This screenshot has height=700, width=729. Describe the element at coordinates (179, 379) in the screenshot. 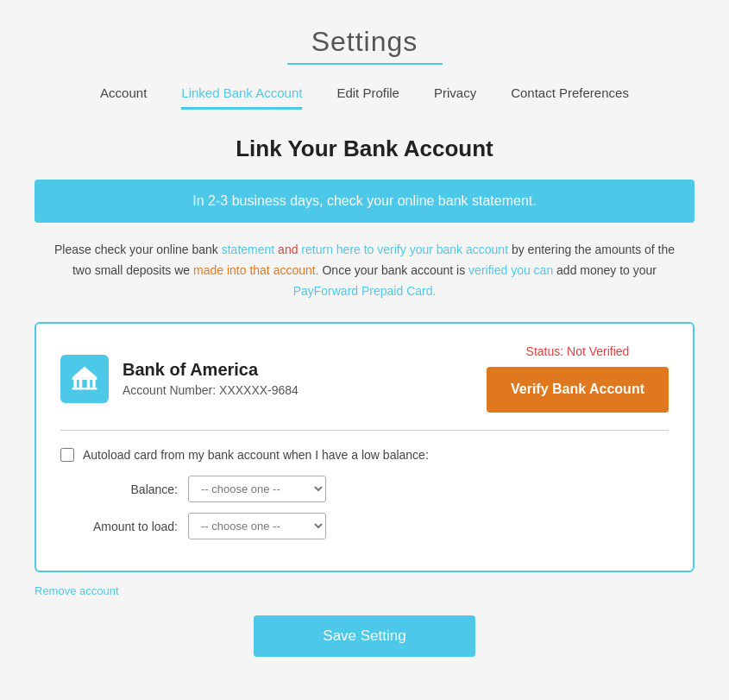

I see `bank-info: Bank of America Account Number: XXXXXX-9…` at that location.